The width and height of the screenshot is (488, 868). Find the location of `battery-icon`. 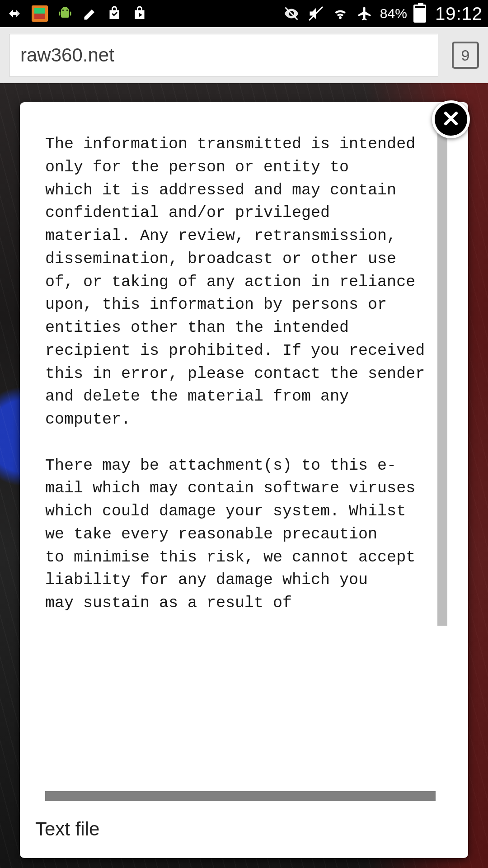

battery-icon is located at coordinates (420, 14).